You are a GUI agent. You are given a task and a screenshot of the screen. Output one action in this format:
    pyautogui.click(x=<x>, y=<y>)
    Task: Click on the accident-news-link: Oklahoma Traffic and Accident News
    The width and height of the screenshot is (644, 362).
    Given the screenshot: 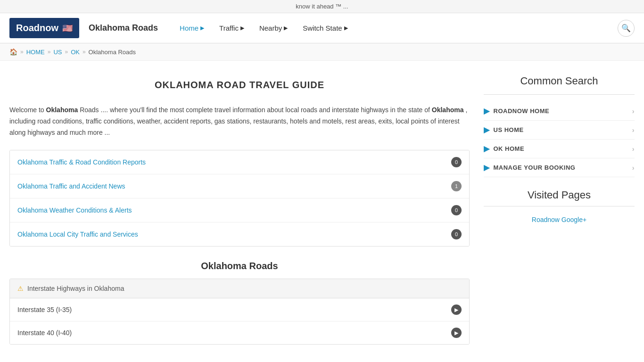 What is the action you would take?
    pyautogui.click(x=72, y=186)
    